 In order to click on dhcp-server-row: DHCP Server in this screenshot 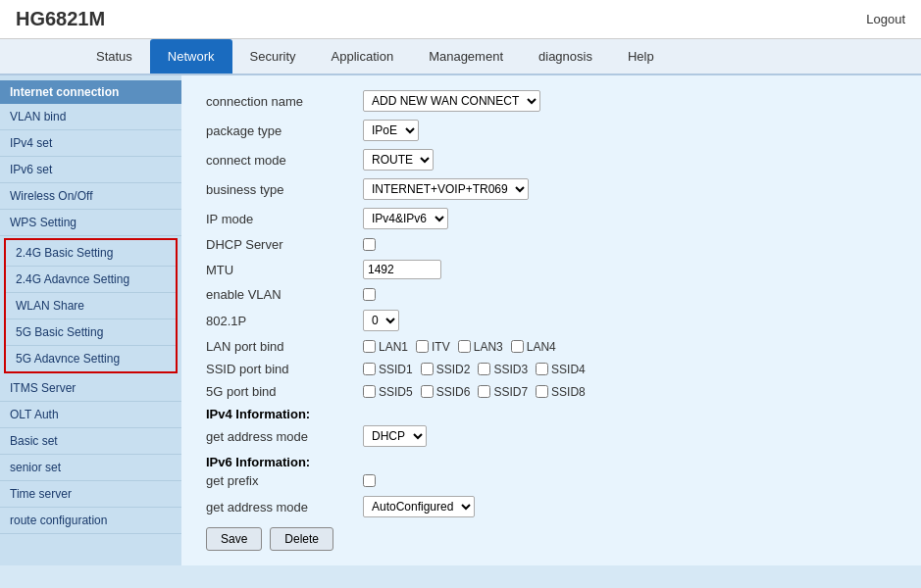, I will do `click(551, 245)`.